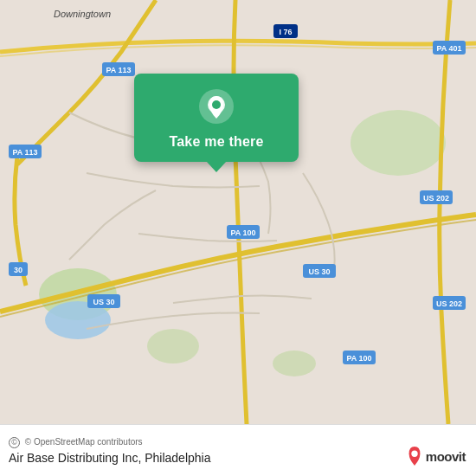  I want to click on bottom-bar: © © OpenStreetMap contributors Air Base …, so click(238, 450).